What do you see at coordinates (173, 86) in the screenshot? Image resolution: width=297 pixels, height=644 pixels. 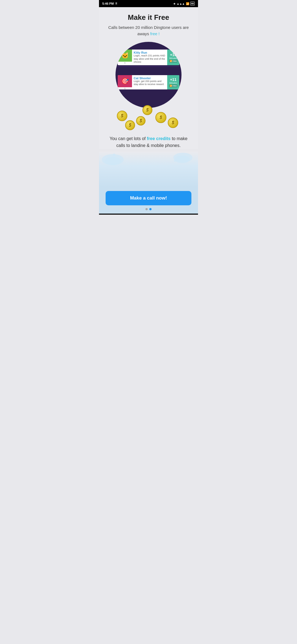 I see `cat-free-badge: 📶FREE` at bounding box center [173, 86].